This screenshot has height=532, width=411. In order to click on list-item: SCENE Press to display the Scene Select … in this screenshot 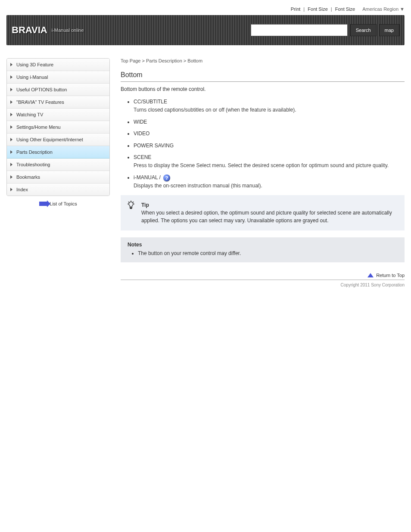, I will do `click(269, 162)`.